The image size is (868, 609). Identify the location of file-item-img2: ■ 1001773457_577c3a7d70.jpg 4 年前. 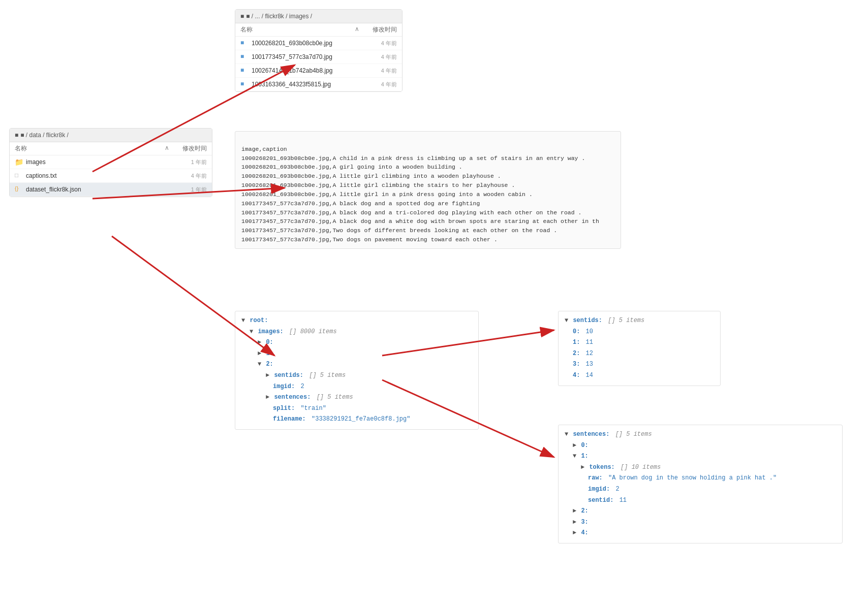
(319, 57).